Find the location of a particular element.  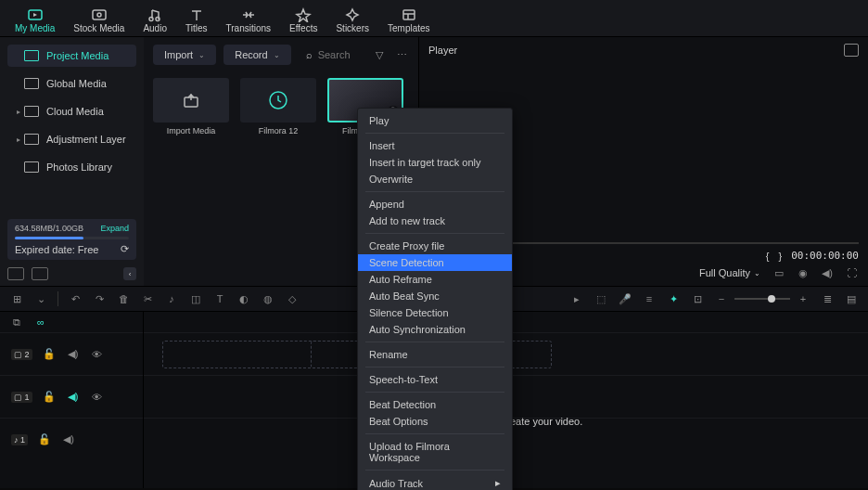

mic-icon: 🎤 is located at coordinates (625, 299).